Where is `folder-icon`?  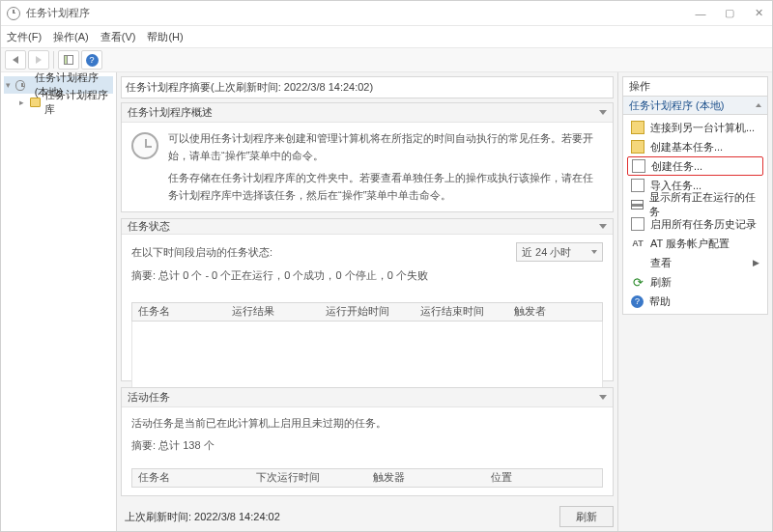 folder-icon is located at coordinates (35, 102).